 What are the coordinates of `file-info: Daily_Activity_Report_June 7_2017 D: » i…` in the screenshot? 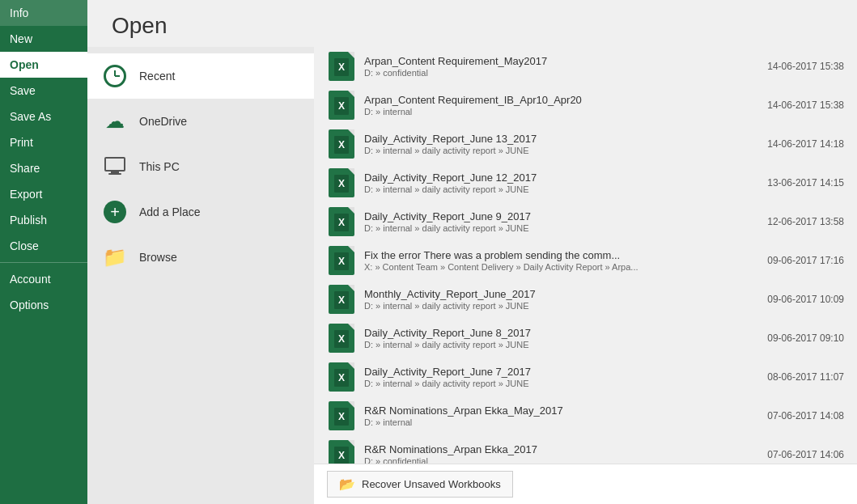 It's located at (553, 377).